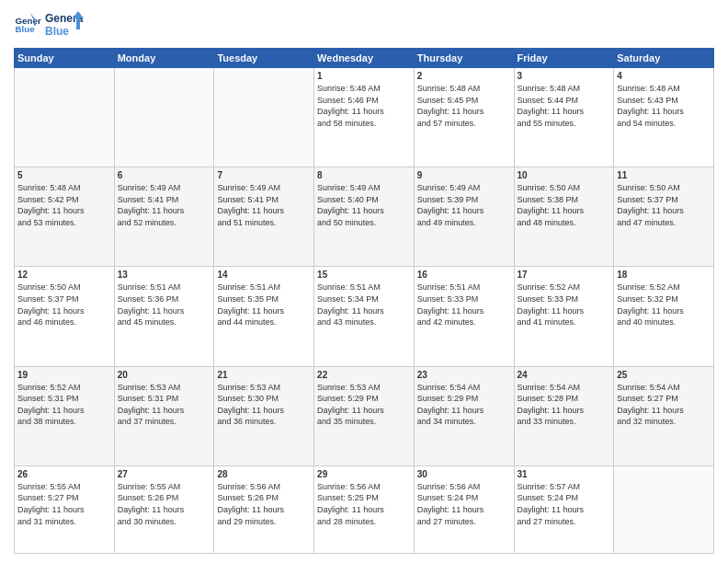  What do you see at coordinates (463, 118) in the screenshot?
I see `day-cell: 2Sunrise: 5:48 AM Sunset: 5:45 PM Daylig…` at bounding box center [463, 118].